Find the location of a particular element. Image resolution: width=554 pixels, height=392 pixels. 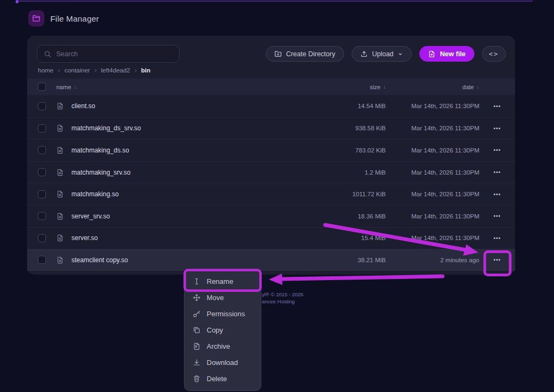

chevron-down-icon is located at coordinates (400, 54).